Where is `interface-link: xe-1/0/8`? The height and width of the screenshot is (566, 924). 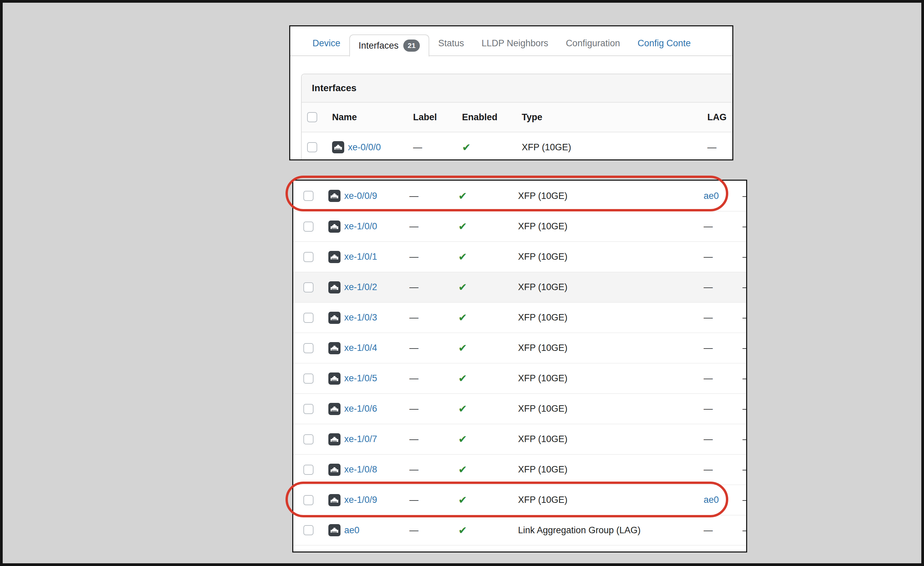
interface-link: xe-1/0/8 is located at coordinates (361, 470).